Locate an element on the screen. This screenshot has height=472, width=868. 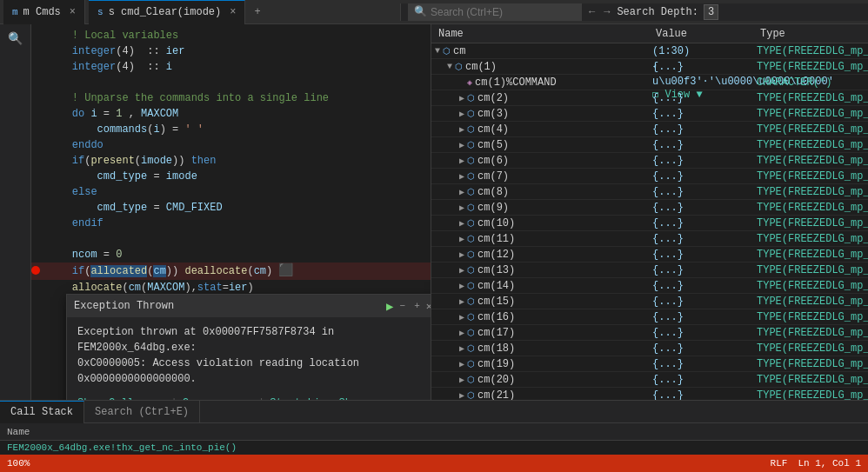
tab-add-button: + is located at coordinates (257, 12).